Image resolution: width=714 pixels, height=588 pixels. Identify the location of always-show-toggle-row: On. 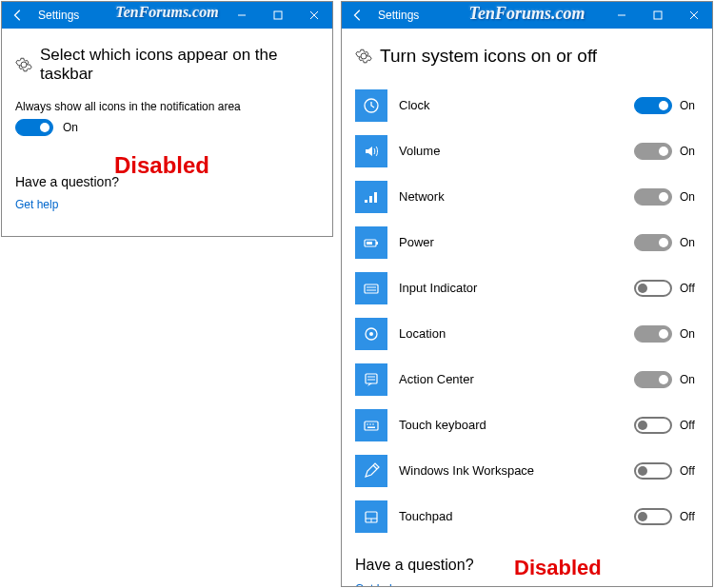
(168, 127).